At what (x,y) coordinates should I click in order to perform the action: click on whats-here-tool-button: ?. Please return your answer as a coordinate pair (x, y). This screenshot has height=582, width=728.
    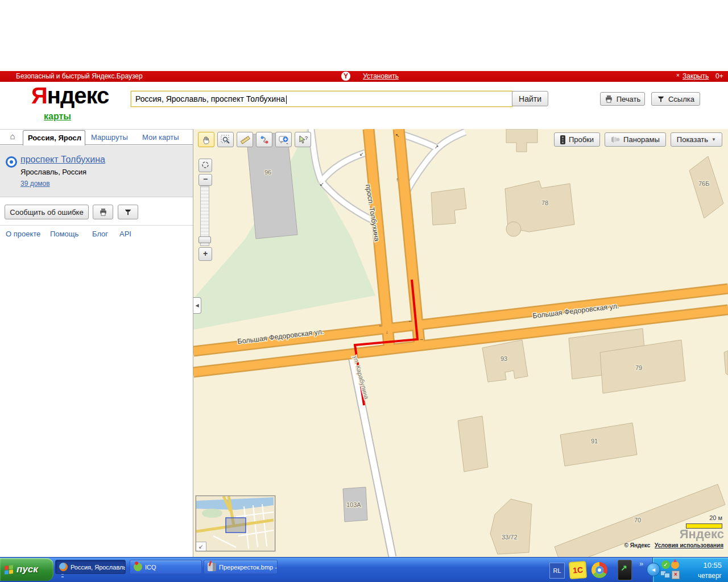
    Looking at the image, I should click on (303, 140).